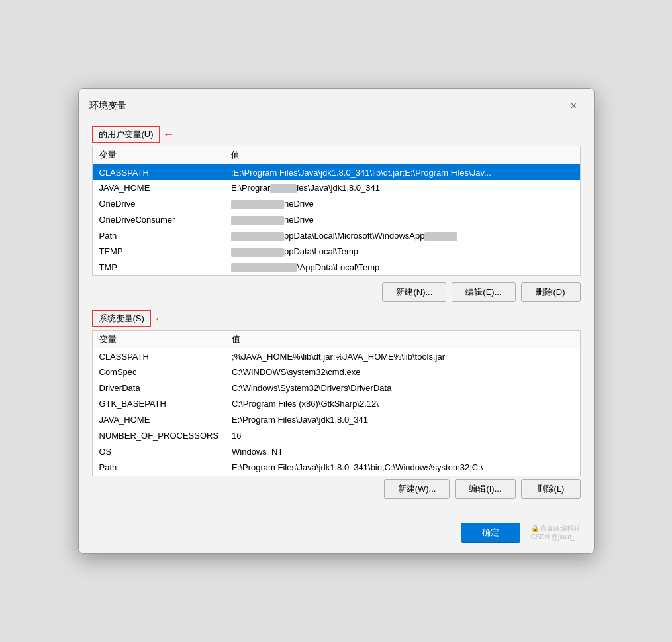 The height and width of the screenshot is (642, 672). Describe the element at coordinates (403, 420) in the screenshot. I see `var-value: E:\Program Files\Java\jdk1.8.0_341` at that location.